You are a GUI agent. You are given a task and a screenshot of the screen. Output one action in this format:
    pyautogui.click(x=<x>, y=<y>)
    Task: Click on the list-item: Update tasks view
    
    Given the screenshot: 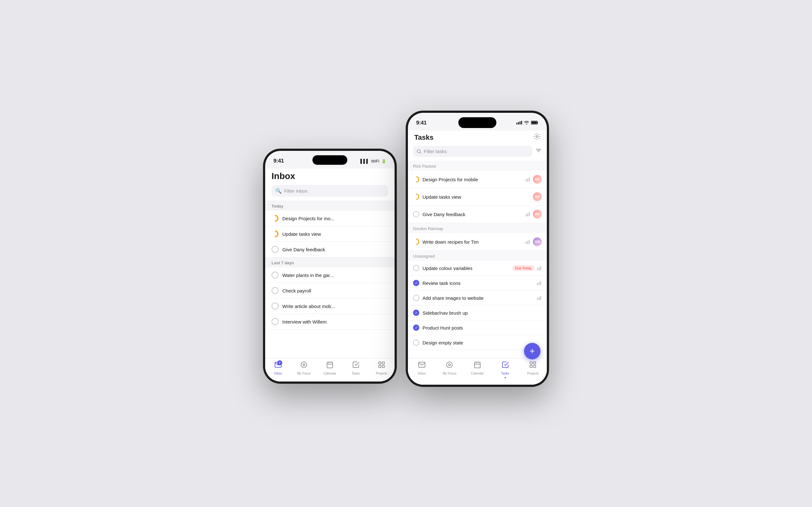 What is the action you would take?
    pyautogui.click(x=330, y=234)
    